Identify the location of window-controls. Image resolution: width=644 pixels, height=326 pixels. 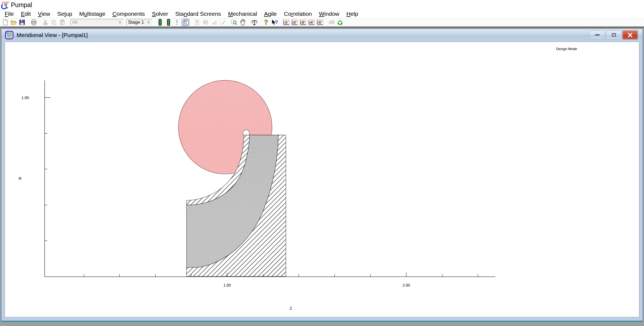
(614, 35).